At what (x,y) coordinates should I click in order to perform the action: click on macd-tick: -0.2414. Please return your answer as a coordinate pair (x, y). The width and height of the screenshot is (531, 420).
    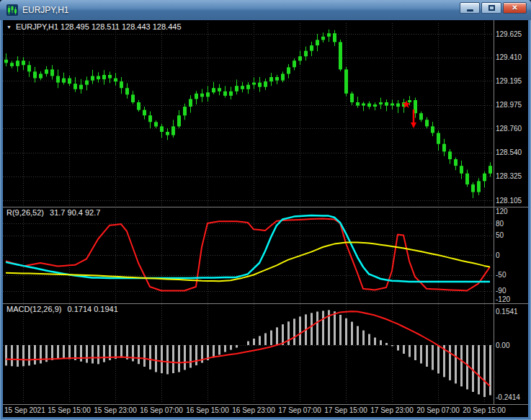
    Looking at the image, I should click on (508, 398).